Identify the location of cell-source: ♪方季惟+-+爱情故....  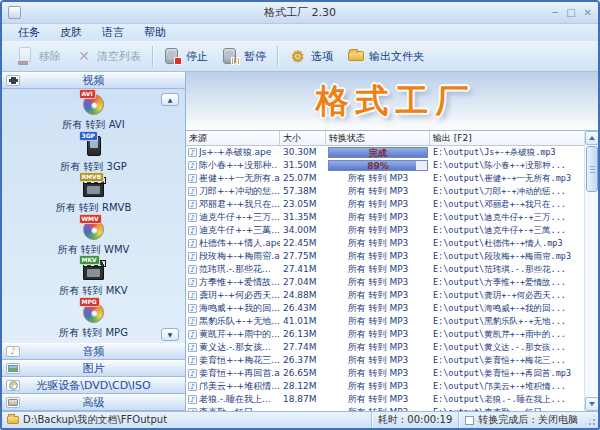
(233, 282).